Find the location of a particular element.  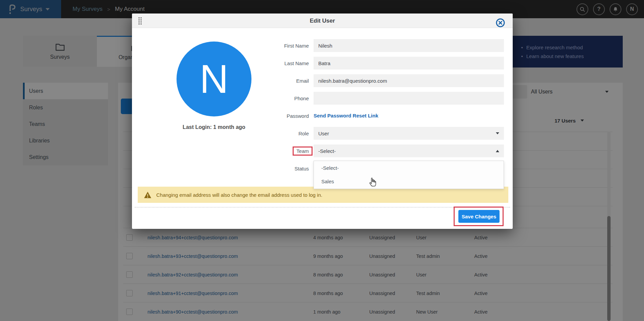

close-icon is located at coordinates (500, 23).